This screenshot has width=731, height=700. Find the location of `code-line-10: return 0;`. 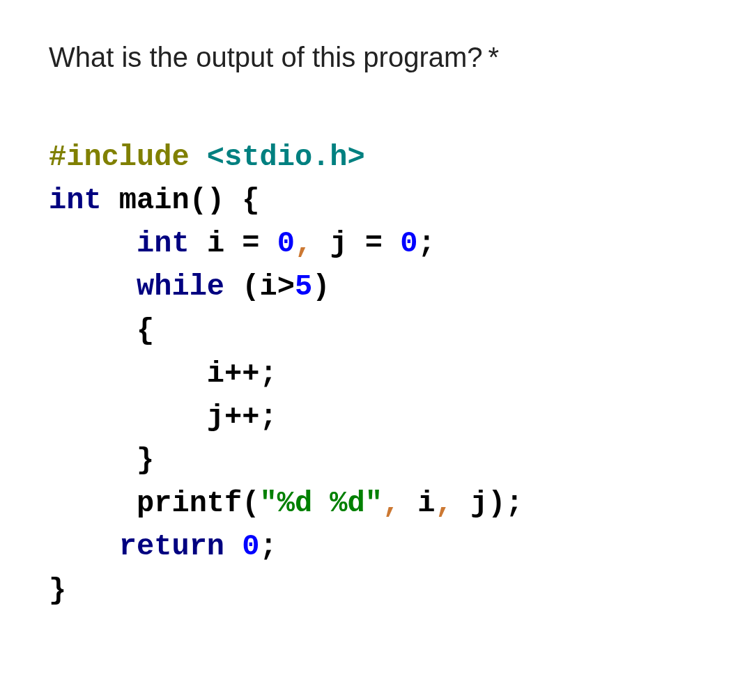

code-line-10: return 0; is located at coordinates (163, 547).